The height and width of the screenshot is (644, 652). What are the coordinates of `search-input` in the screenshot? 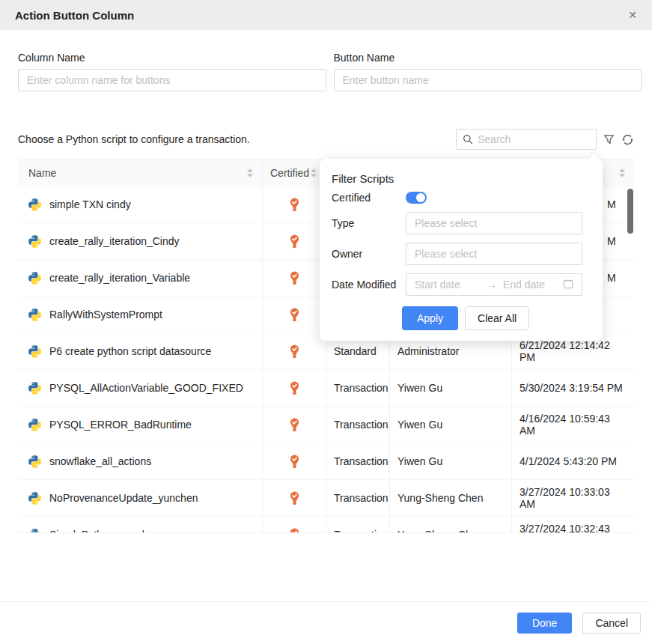 It's located at (534, 139).